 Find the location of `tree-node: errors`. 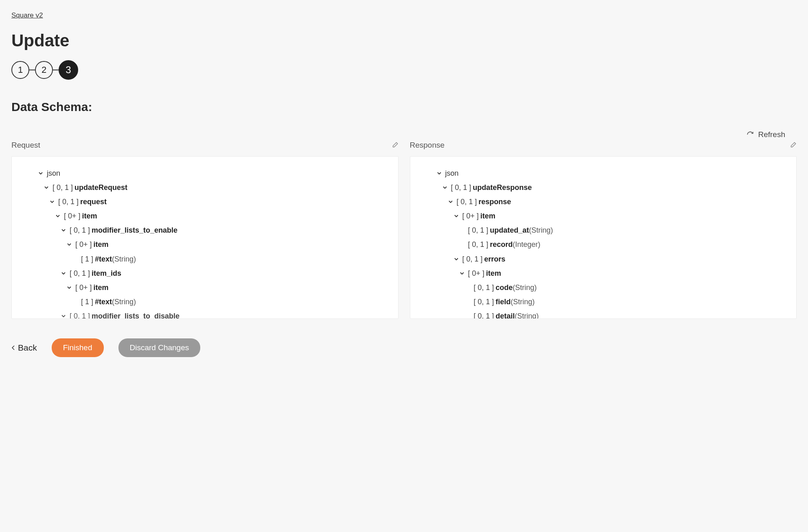

tree-node: errors is located at coordinates (495, 259).